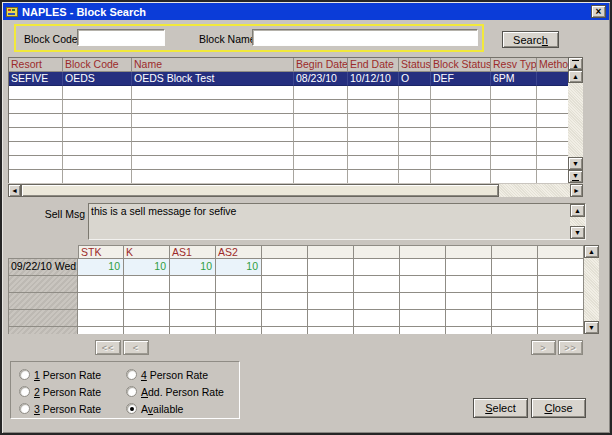  What do you see at coordinates (121, 38) in the screenshot?
I see `block-code-input` at bounding box center [121, 38].